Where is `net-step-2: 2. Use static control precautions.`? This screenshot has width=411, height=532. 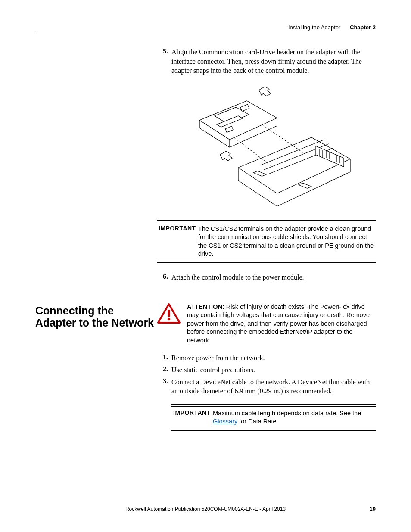
net-step-2: 2. Use static control precautions. is located at coordinates (266, 370).